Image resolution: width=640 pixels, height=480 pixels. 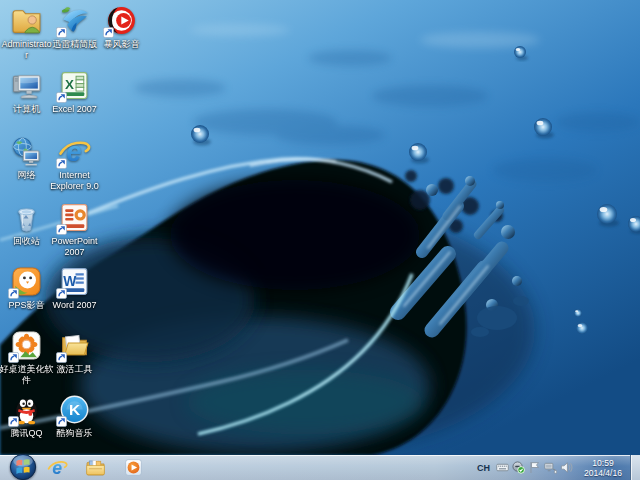 I want to click on qq-penguin-icon, so click(x=26, y=410).